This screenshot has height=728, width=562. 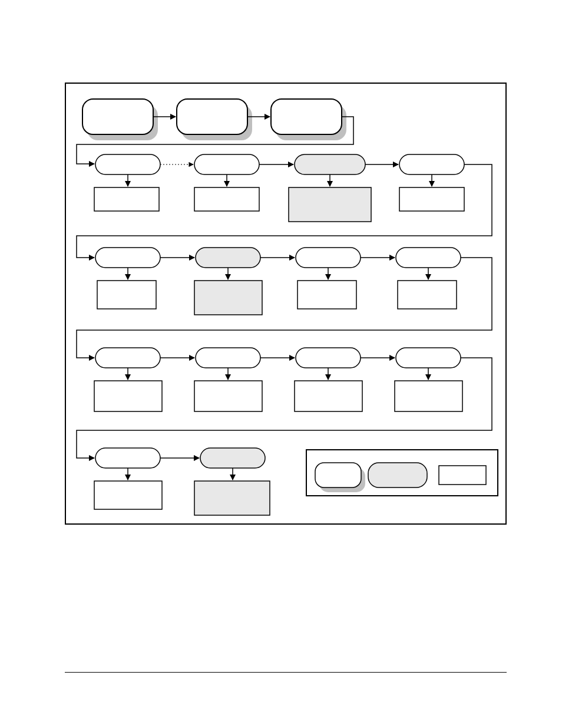 I want to click on legend, so click(x=402, y=473).